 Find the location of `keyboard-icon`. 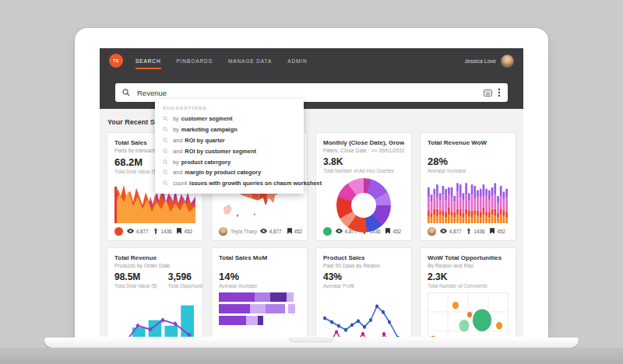

keyboard-icon is located at coordinates (487, 93).